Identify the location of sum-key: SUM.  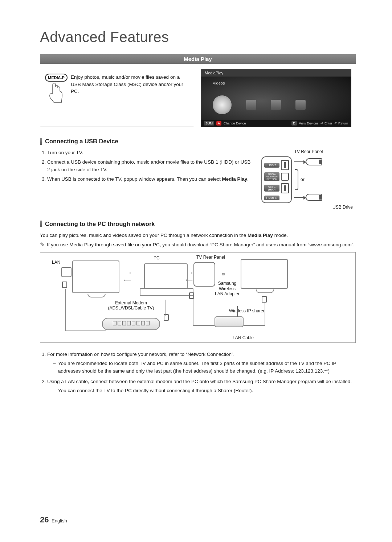
(209, 123).